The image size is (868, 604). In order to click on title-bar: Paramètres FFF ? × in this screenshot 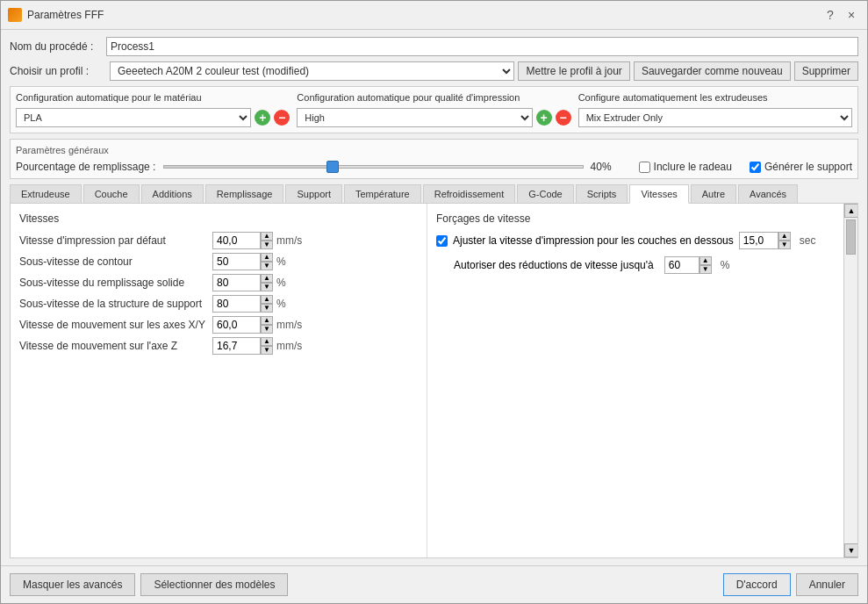, I will do `click(434, 16)`.